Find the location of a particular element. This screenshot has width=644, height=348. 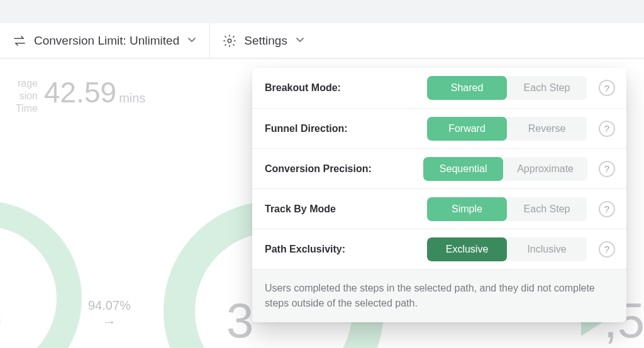

funnel-count-1: 0 is located at coordinates (1, 320).